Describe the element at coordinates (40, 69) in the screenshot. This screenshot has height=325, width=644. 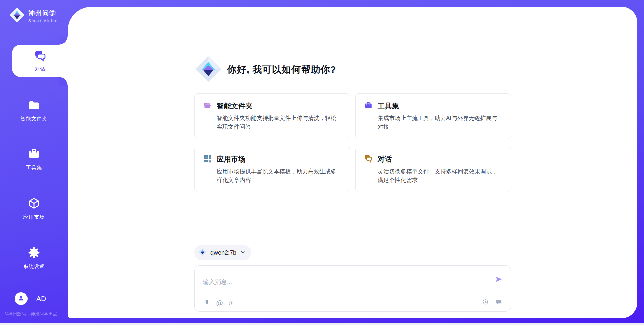
I see `sidebar-item-label: 对话` at that location.